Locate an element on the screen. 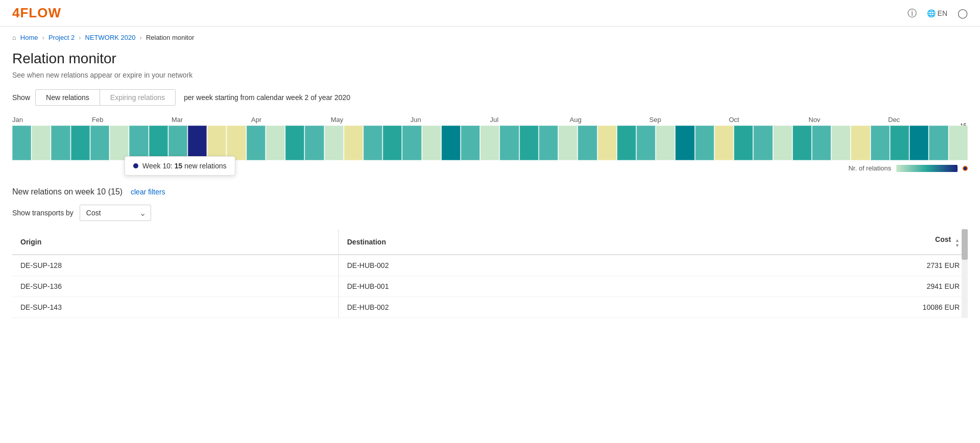 This screenshot has height=443, width=980. show-transports-row: Show transports by Cost Volume Weight ⌄ is located at coordinates (490, 213).